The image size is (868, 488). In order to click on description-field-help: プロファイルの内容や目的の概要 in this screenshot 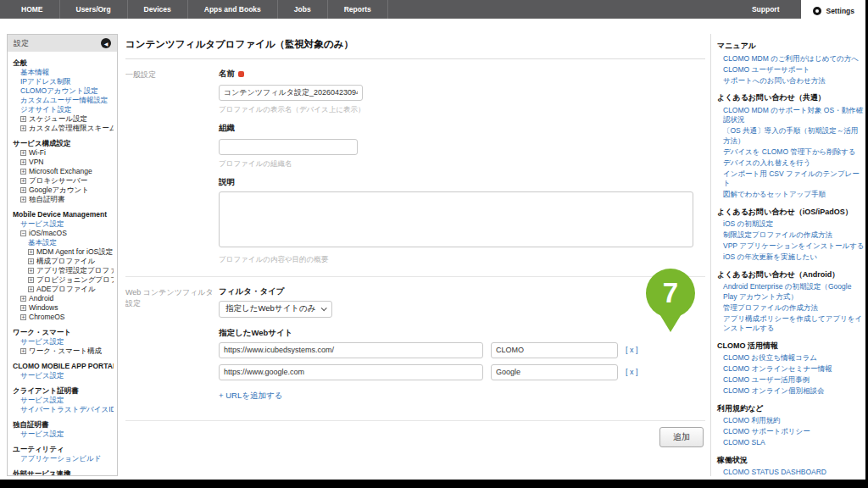, I will do `click(462, 260)`.